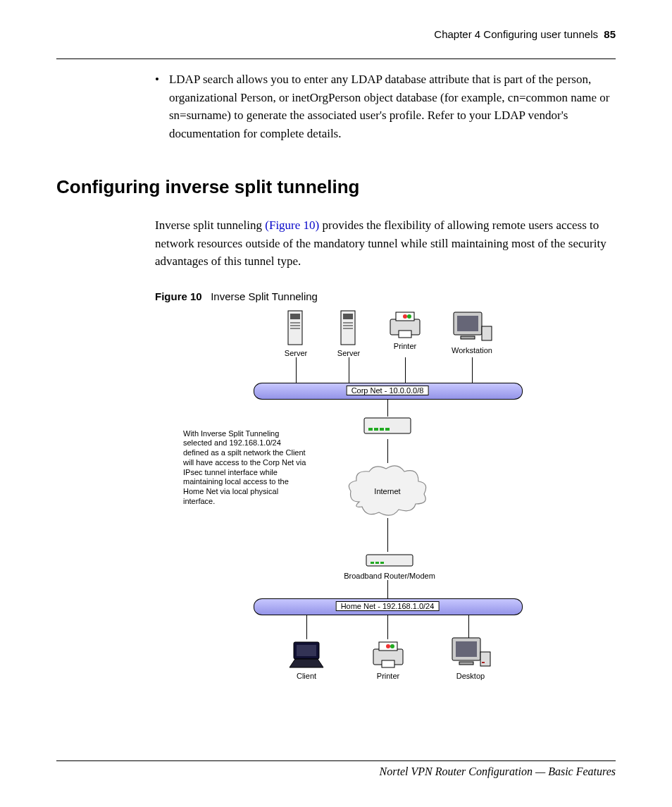 This screenshot has height=807, width=672. Describe the element at coordinates (179, 296) in the screenshot. I see `figure-label: Figure 10` at that location.